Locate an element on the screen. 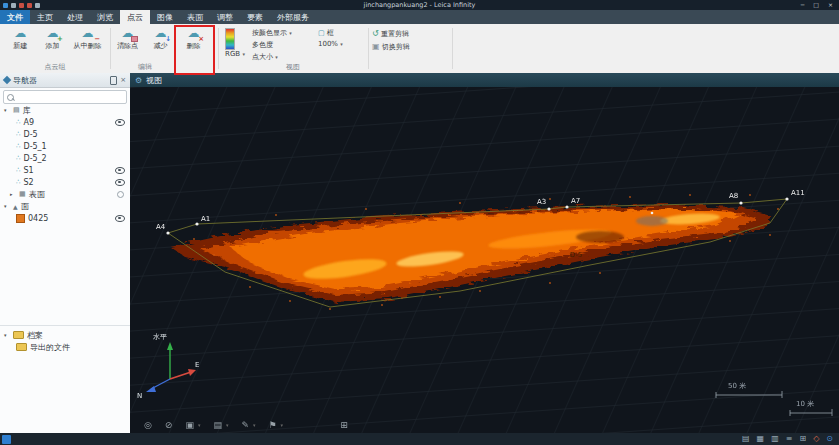 This screenshot has width=839, height=445. rgb-colorization-dropdown: RGB ▾ is located at coordinates (235, 54).